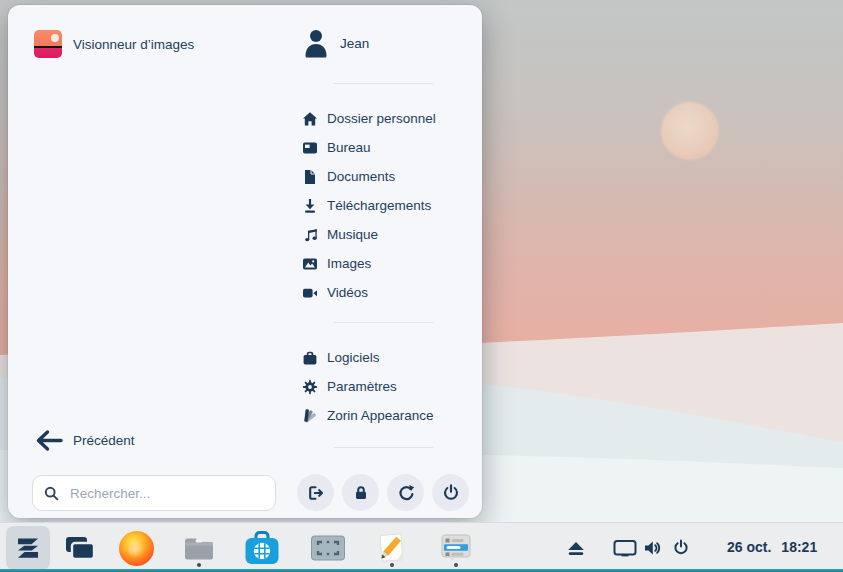  Describe the element at coordinates (625, 548) in the screenshot. I see `display-button` at that location.